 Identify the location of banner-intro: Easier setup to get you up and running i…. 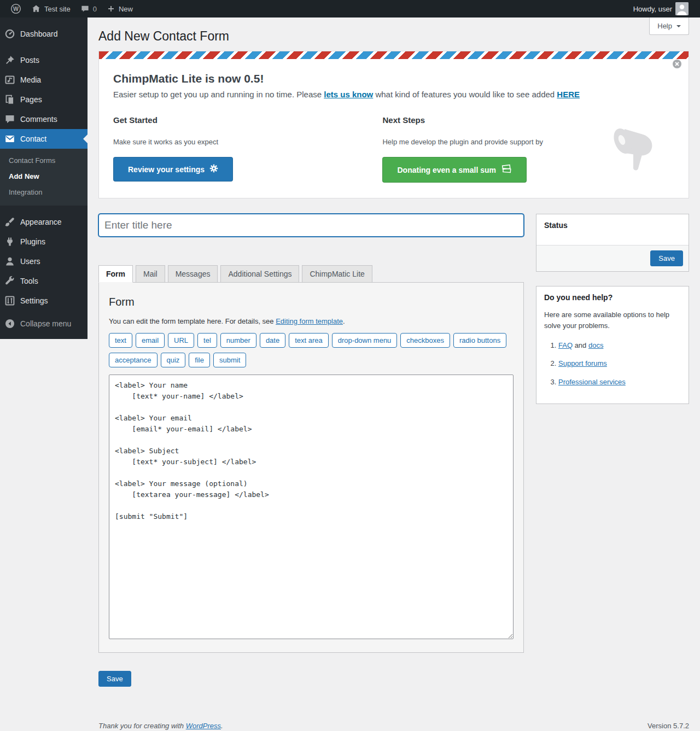
(394, 94).